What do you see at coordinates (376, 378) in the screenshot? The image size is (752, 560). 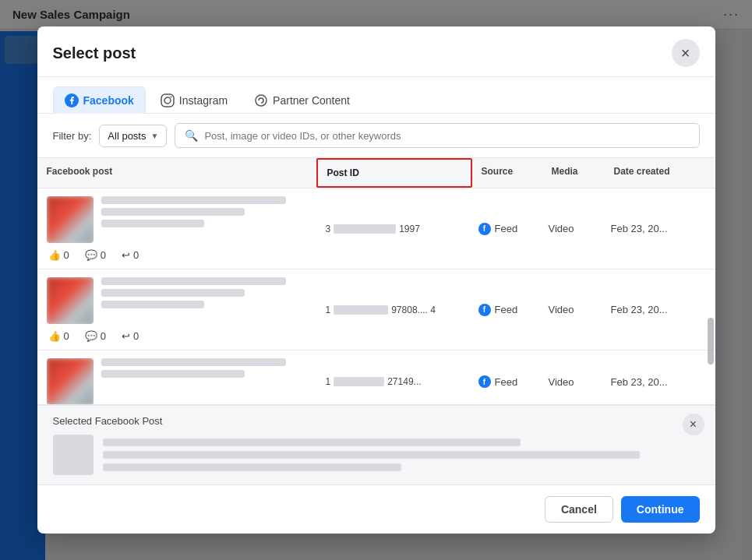 I see `table-row: 1 27149... f Feed Video Feb 23, 20...` at bounding box center [376, 378].